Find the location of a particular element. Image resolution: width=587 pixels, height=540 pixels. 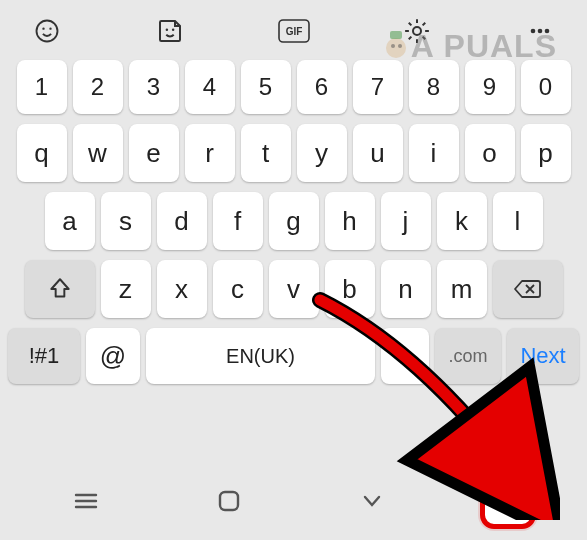

back-icon is located at coordinates (372, 501).